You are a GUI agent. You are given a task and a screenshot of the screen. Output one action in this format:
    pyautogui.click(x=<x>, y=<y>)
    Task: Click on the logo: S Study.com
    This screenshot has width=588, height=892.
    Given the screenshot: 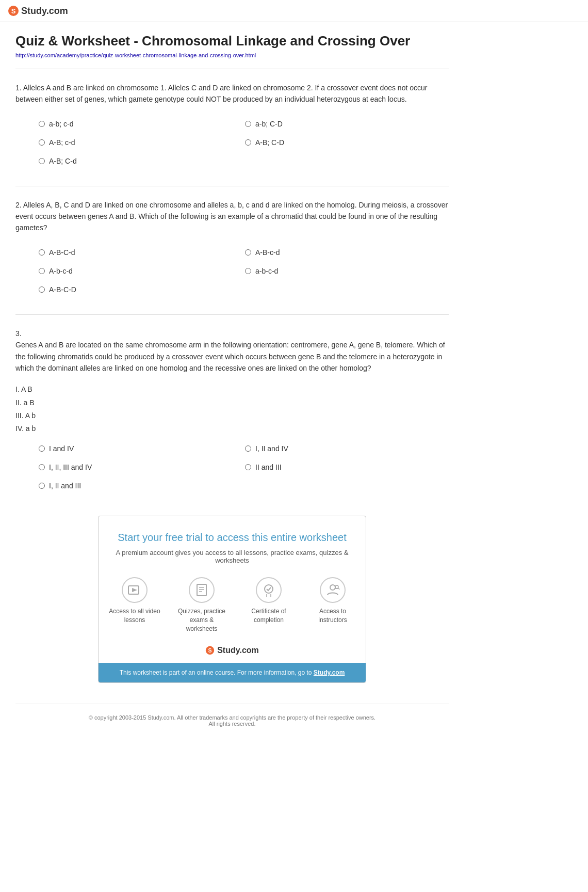 What is the action you would take?
    pyautogui.click(x=38, y=11)
    